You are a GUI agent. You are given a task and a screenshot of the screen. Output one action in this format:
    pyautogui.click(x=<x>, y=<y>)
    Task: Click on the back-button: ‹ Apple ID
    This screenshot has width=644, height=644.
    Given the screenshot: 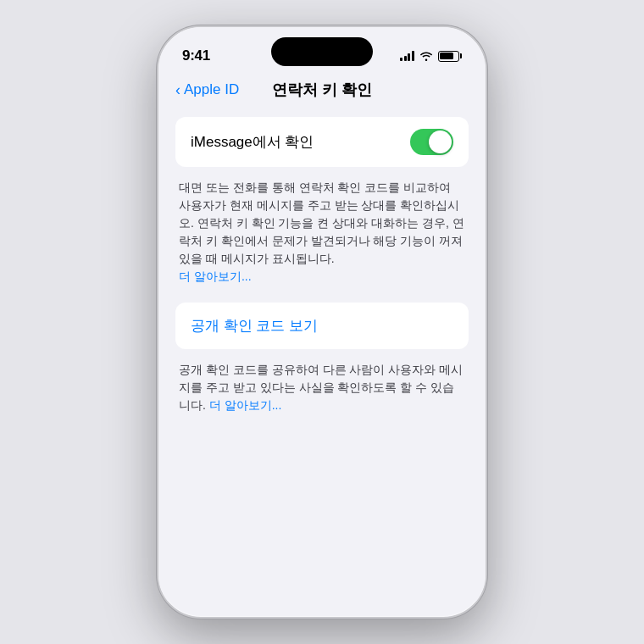 What is the action you would take?
    pyautogui.click(x=207, y=90)
    